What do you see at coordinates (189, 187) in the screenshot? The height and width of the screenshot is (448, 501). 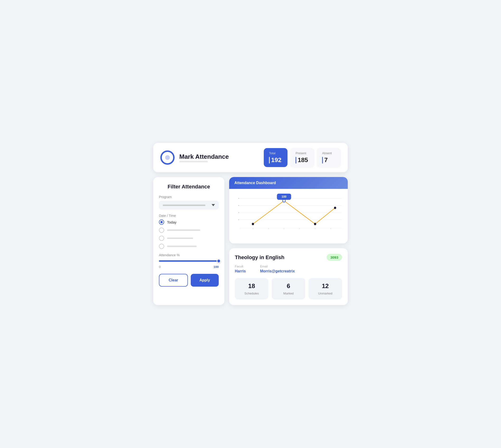 I see `filter-title: Filter Attendance` at bounding box center [189, 187].